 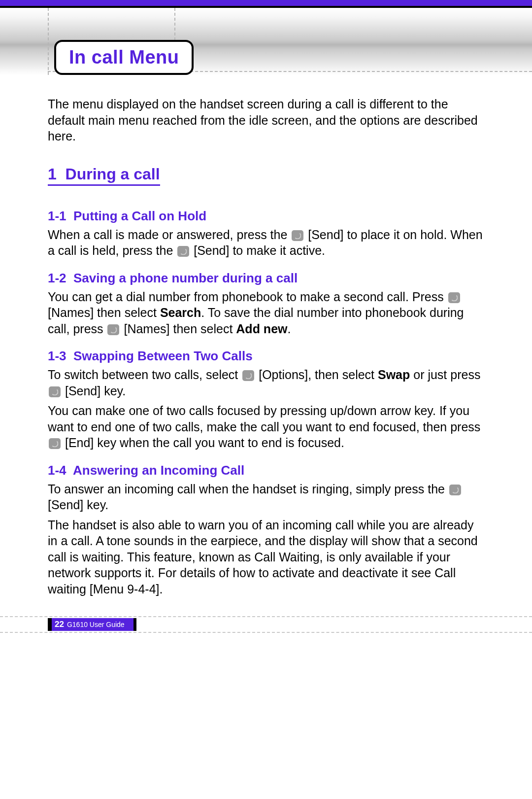 I want to click on subsection-heading-1-3: 1-3 Swapping Between Two Calls, so click(x=265, y=356).